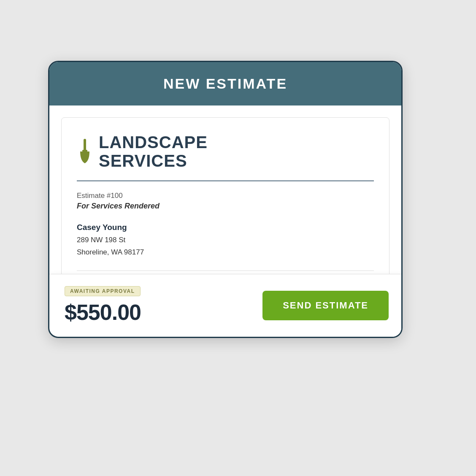  I want to click on send-estimate-button: SEND ESTIMATE, so click(326, 306).